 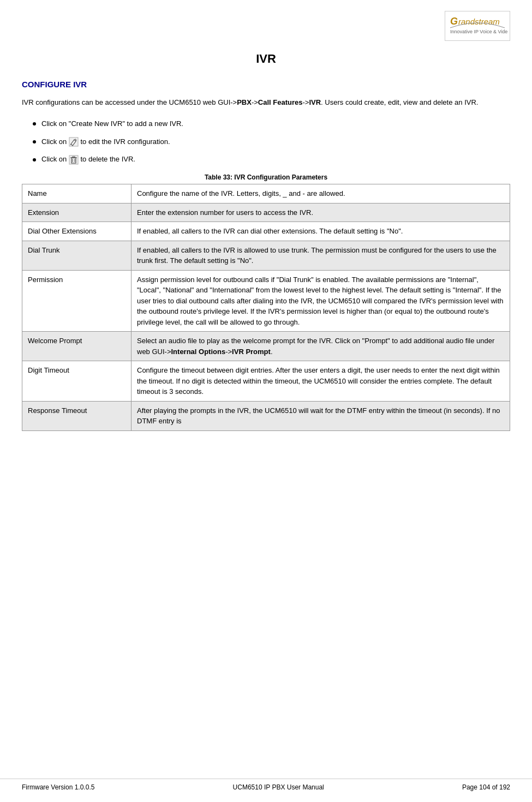 I want to click on footer: Firmware Version 1.0.0.5 UCM6510 IP PBX …, so click(x=266, y=785).